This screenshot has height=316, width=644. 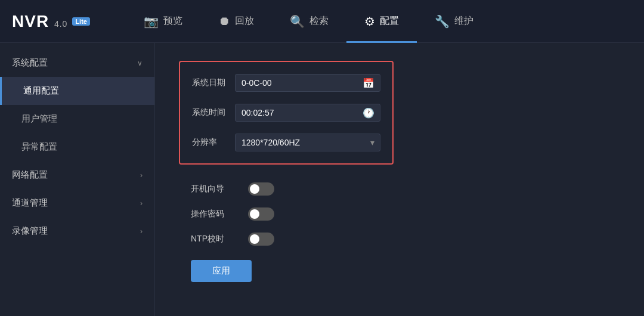 What do you see at coordinates (39, 21) in the screenshot?
I see `logo-text: NVR 4.0` at bounding box center [39, 21].